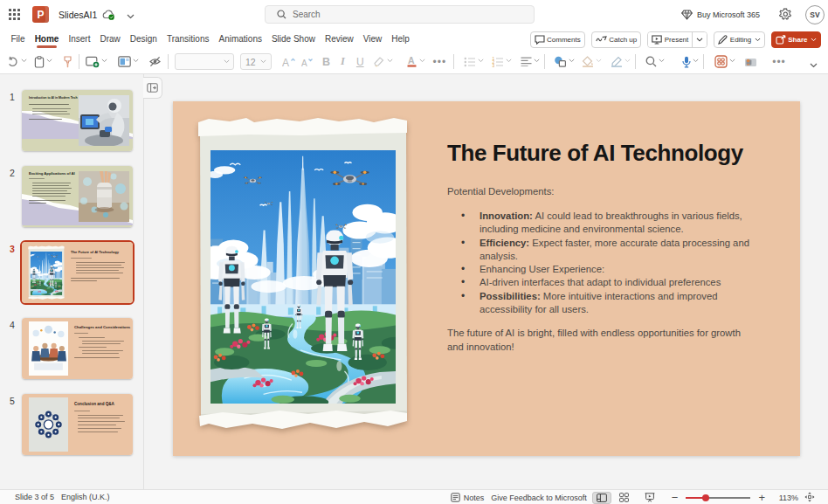 This screenshot has height=504, width=828. What do you see at coordinates (526, 61) in the screenshot?
I see `align-button` at bounding box center [526, 61].